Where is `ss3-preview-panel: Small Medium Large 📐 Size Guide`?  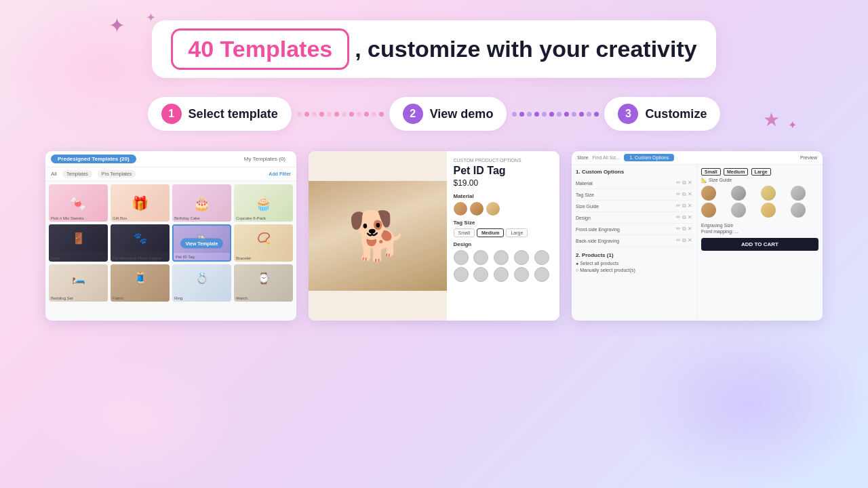 ss3-preview-panel: Small Medium Large 📐 Size Guide is located at coordinates (760, 241).